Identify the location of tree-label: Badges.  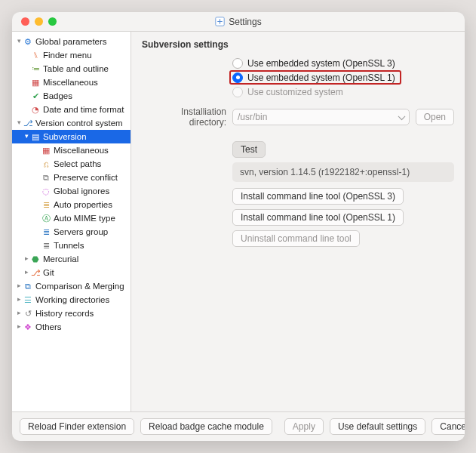
(57, 96).